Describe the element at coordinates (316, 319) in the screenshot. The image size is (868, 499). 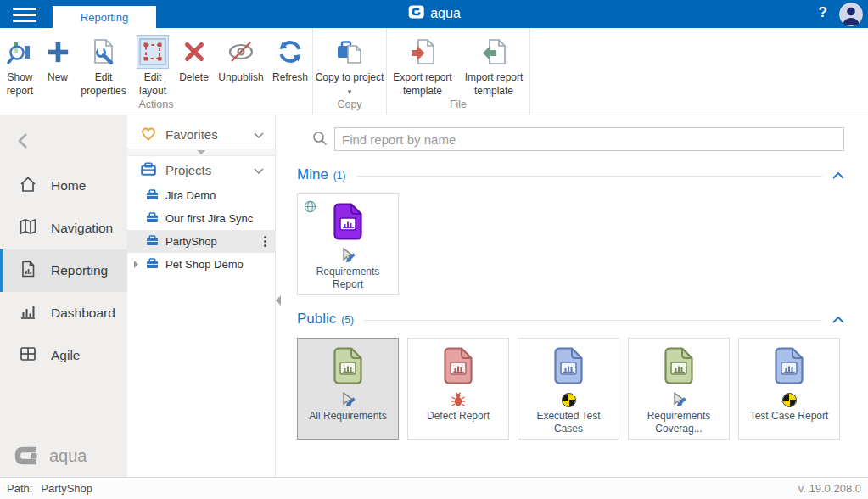
I see `section-title: Public` at that location.